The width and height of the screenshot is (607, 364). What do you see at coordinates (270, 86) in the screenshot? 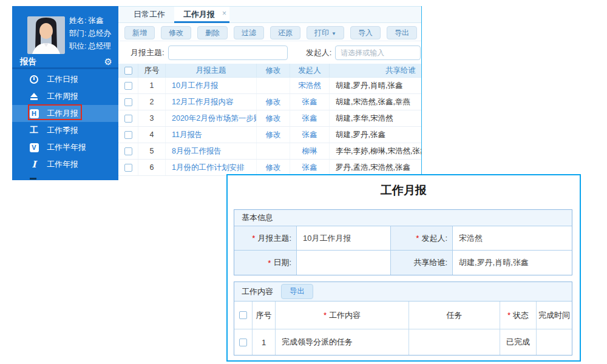
I see `table-row: 1 10月工作月报 宋浩然 胡建,罗丹,肖晴,张鑫` at bounding box center [270, 86].